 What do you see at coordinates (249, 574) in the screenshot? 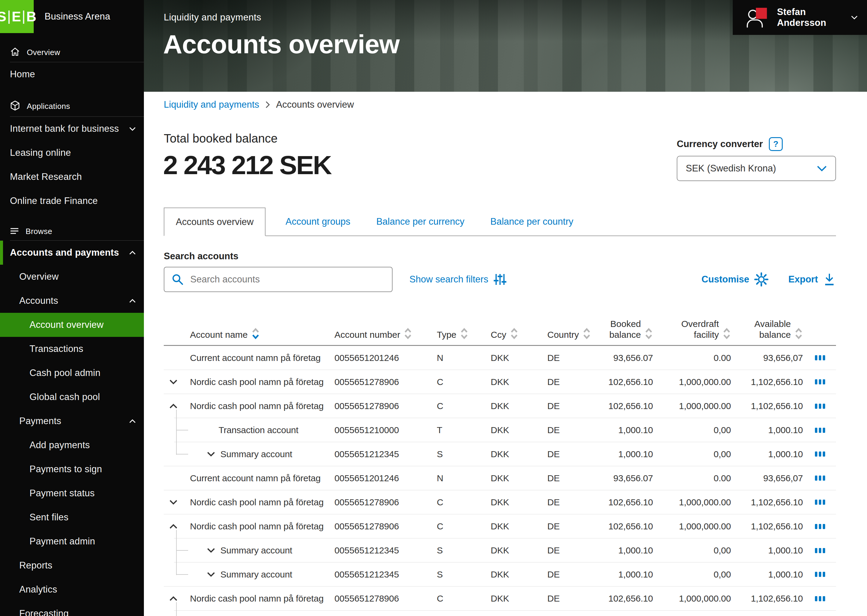
I see `child-row-indent: Summary account` at bounding box center [249, 574].